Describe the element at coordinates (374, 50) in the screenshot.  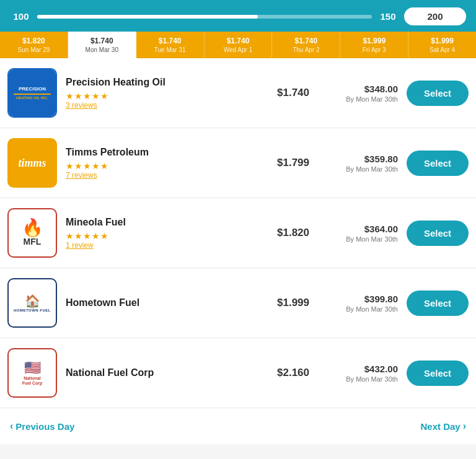
I see `date-label-5: Fri Apr 3` at that location.